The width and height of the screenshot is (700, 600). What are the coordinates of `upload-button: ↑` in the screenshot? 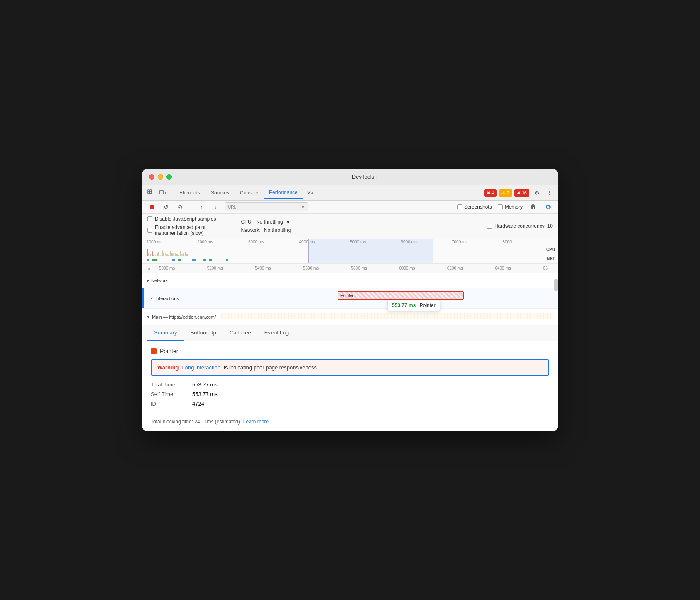 It's located at (201, 207).